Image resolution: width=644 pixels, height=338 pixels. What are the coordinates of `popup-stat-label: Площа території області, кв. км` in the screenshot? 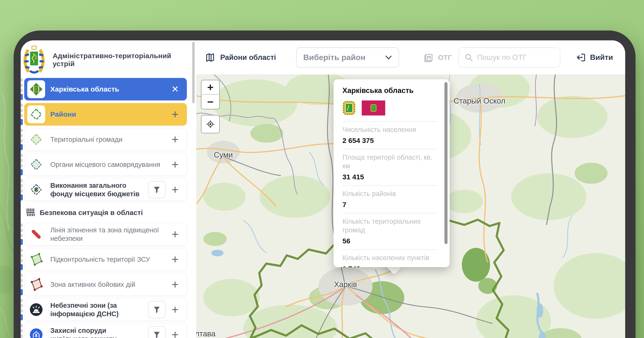 It's located at (390, 162).